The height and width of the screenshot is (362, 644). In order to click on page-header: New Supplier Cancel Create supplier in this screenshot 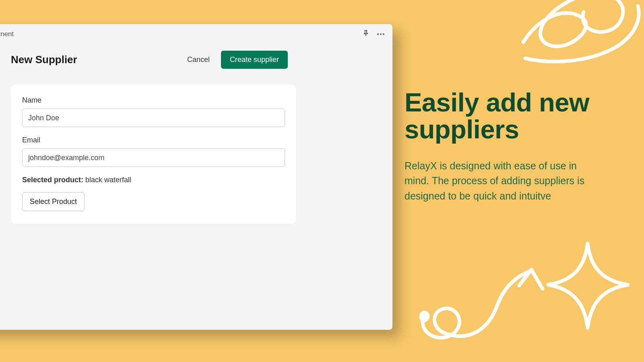, I will do `click(188, 60)`.